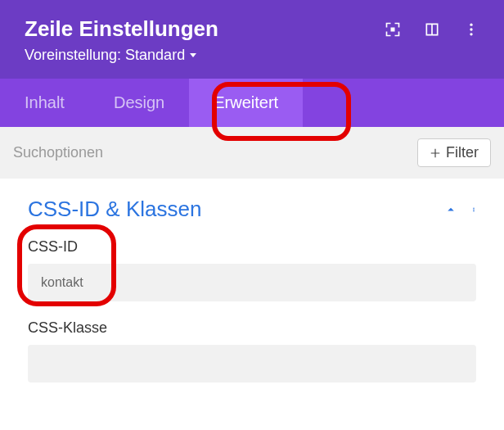 The image size is (504, 430). What do you see at coordinates (454, 152) in the screenshot?
I see `filter-button: Filter` at bounding box center [454, 152].